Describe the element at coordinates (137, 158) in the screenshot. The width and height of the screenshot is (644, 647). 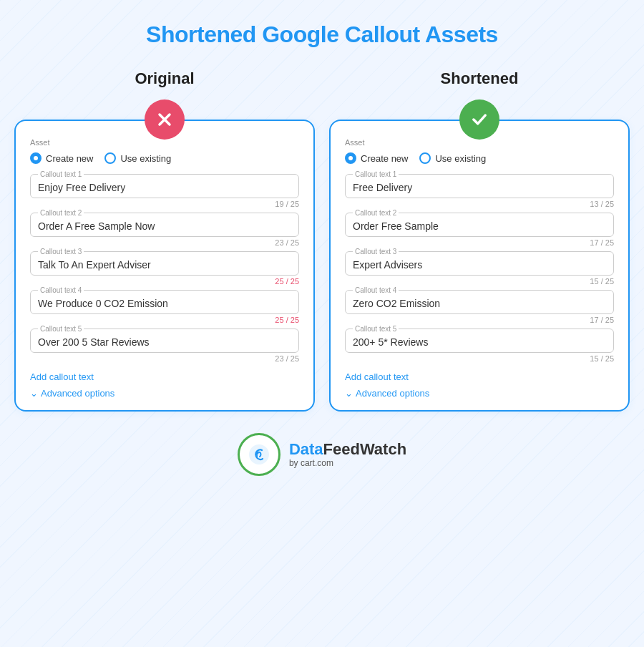
I see `original-radio-existing: Use existing` at that location.